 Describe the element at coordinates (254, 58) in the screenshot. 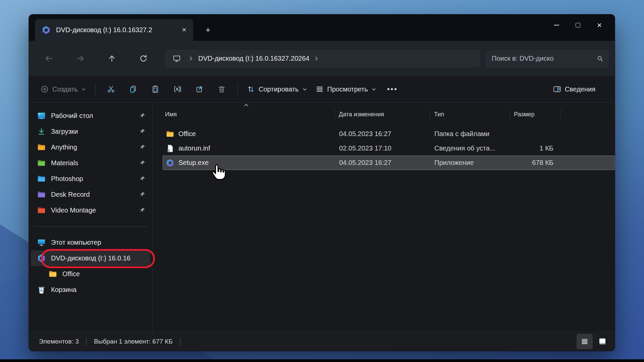

I see `breadcrumb-segment: DVD-дисковод (I:) 16.0.16327.20264` at that location.